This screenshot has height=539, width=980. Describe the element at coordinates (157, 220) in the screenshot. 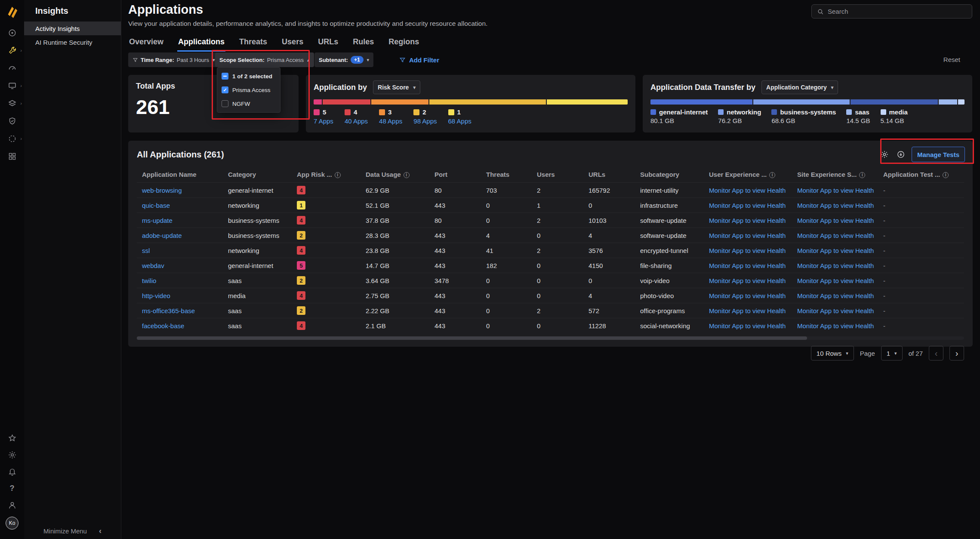

I see `app-name-link: ms-update` at that location.